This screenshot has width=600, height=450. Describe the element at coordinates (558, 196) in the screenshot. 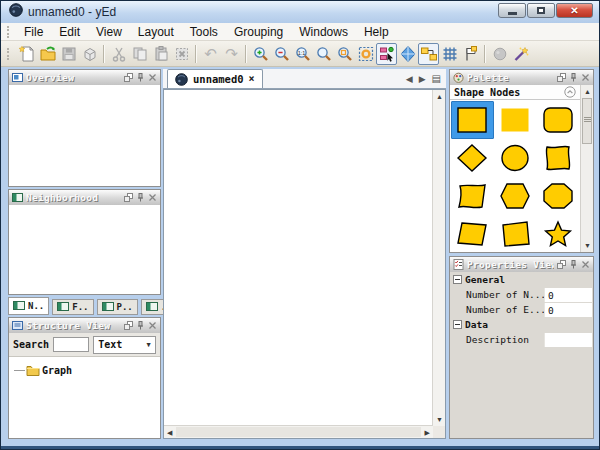

I see `palette-shape-octagon` at that location.